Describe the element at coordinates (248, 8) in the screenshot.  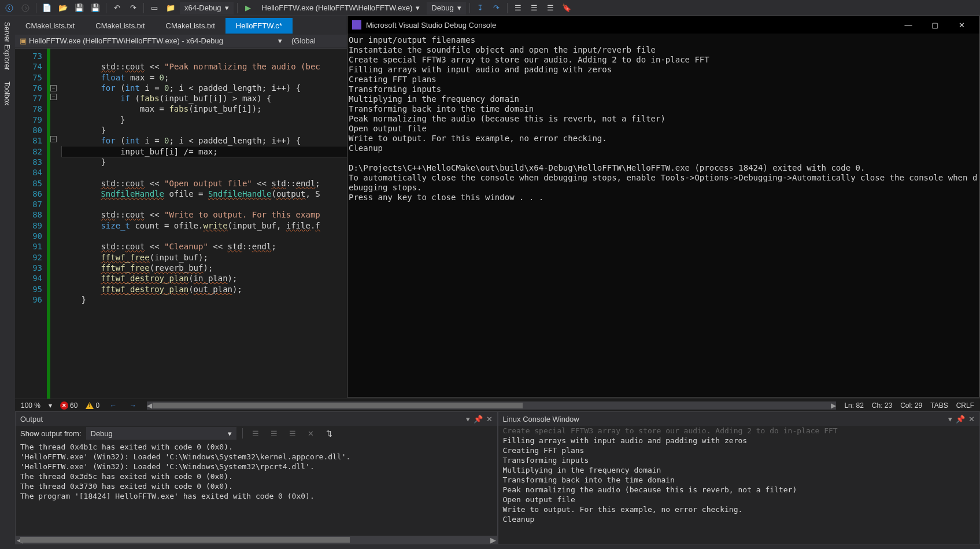
I see `start-debug-button: ▶` at that location.